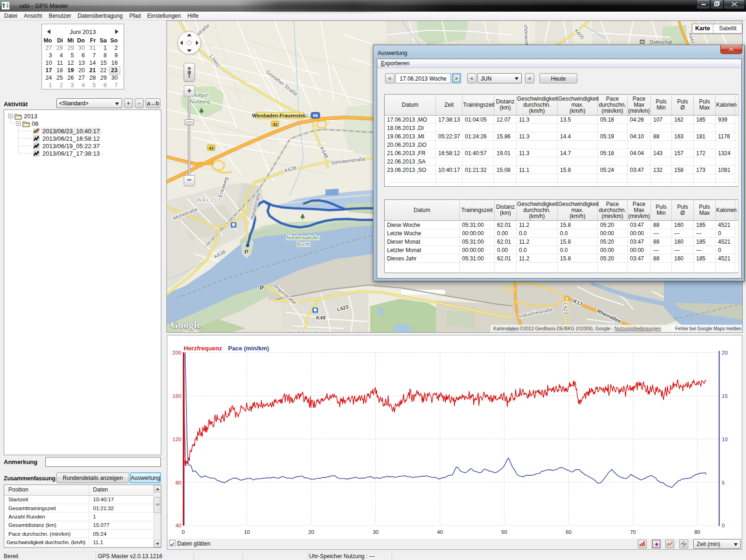  Describe the element at coordinates (200, 102) in the screenshot. I see `svg-text: Nußberg` at that location.